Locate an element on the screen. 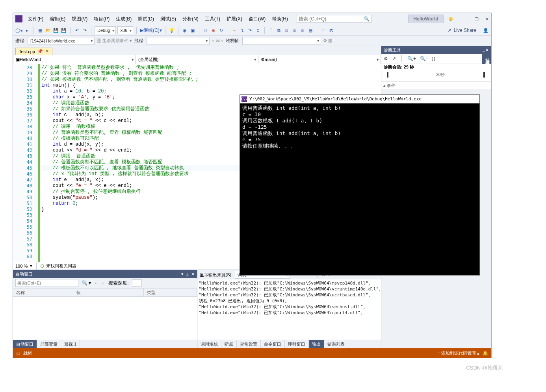  autos-col-header: 类型 is located at coordinates (170, 292).